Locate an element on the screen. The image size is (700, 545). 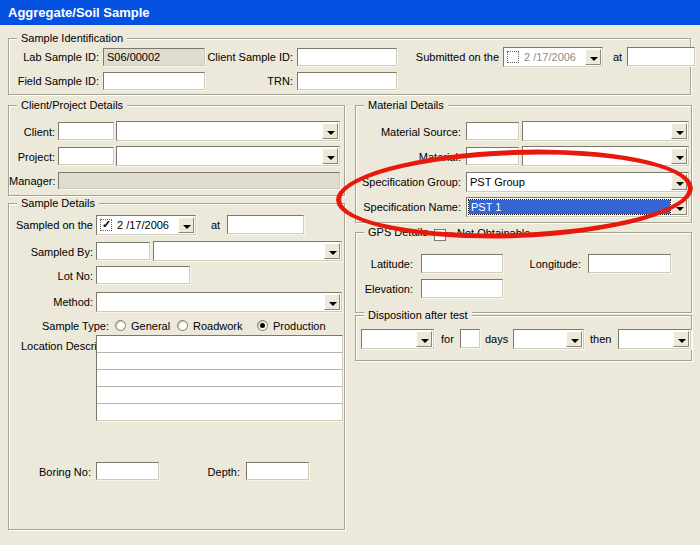
window-titlebar: Aggregate/Soil Sample is located at coordinates (350, 12).